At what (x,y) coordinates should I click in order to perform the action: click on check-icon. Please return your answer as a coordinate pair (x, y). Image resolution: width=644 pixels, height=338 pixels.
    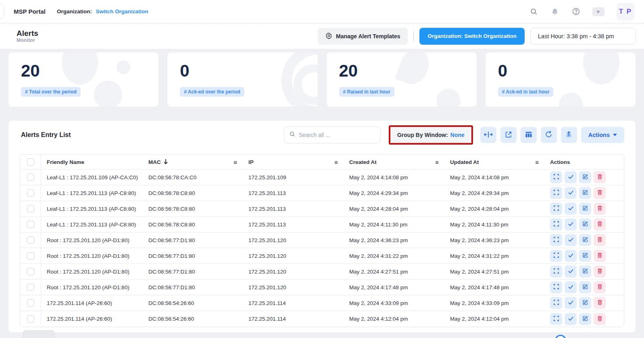
    Looking at the image, I should click on (571, 303).